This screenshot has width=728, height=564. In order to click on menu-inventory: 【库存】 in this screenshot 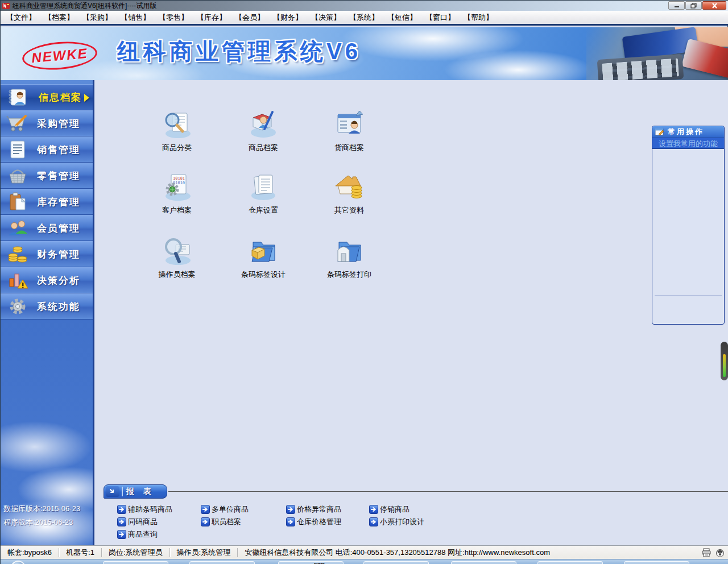, I will do `click(212, 18)`.